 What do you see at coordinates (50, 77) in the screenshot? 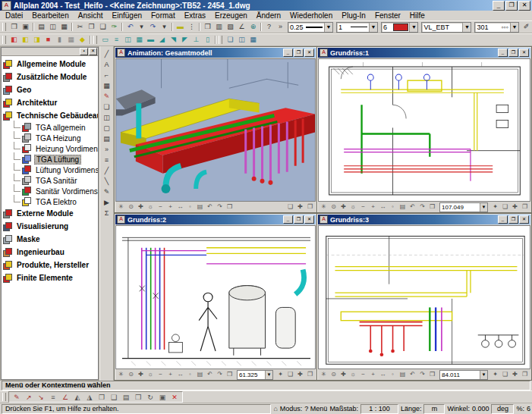
I see `sidebar-item-zusaetzliche-module: Zusätzliche Module` at bounding box center [50, 77].